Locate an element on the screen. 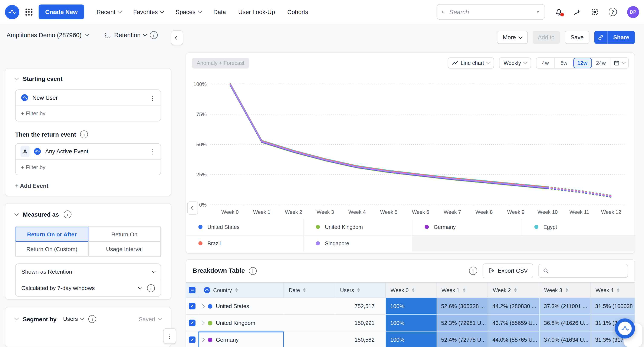 The height and width of the screenshot is (347, 644). week3-cell: 36.8% (41626 U... is located at coordinates (565, 323).